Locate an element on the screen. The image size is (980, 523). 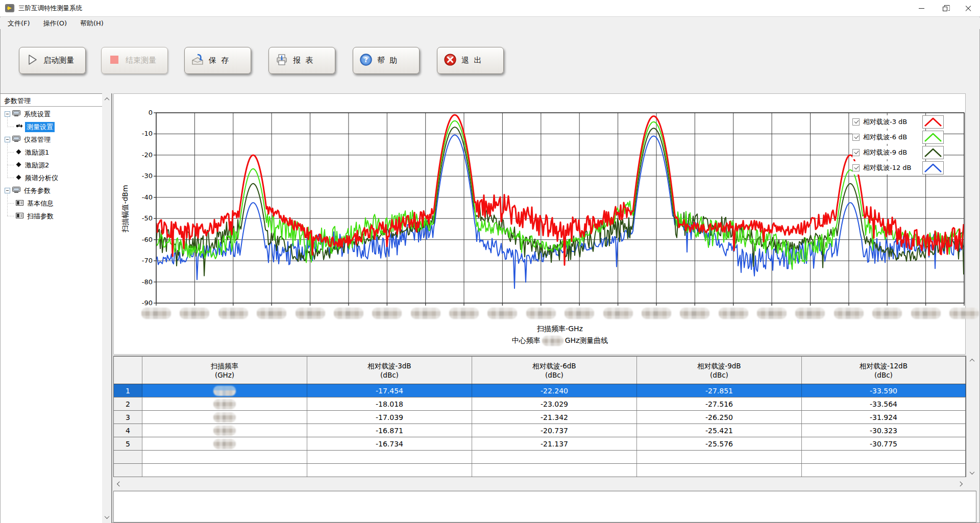
menu-item-2: 帮助(H) is located at coordinates (92, 23).